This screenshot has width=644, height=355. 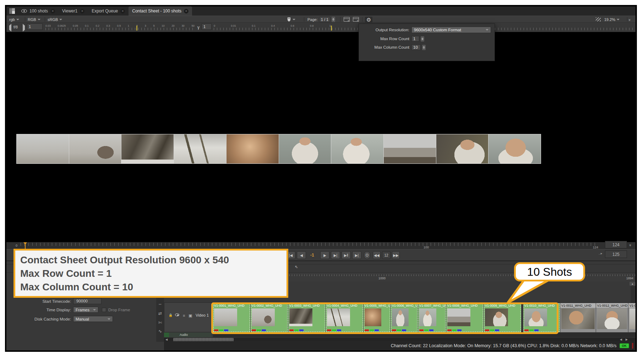 What do you see at coordinates (346, 255) in the screenshot?
I see `next-edit-button: ▶‖` at bounding box center [346, 255].